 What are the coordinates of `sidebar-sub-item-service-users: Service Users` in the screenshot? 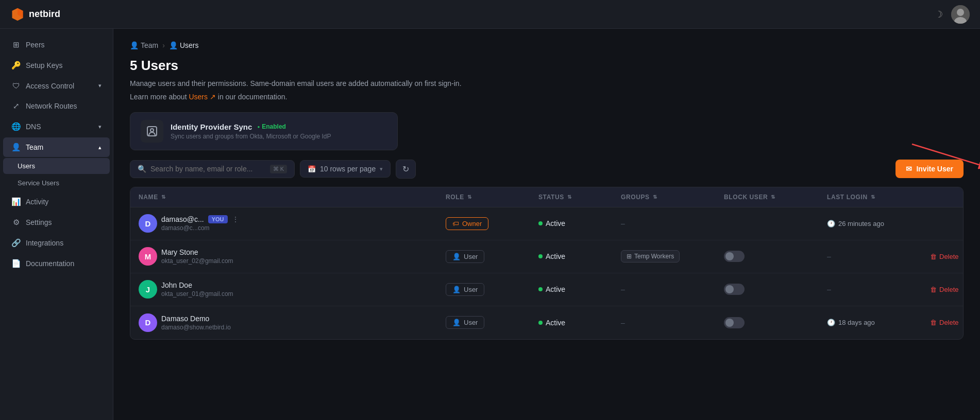 It's located at (57, 183).